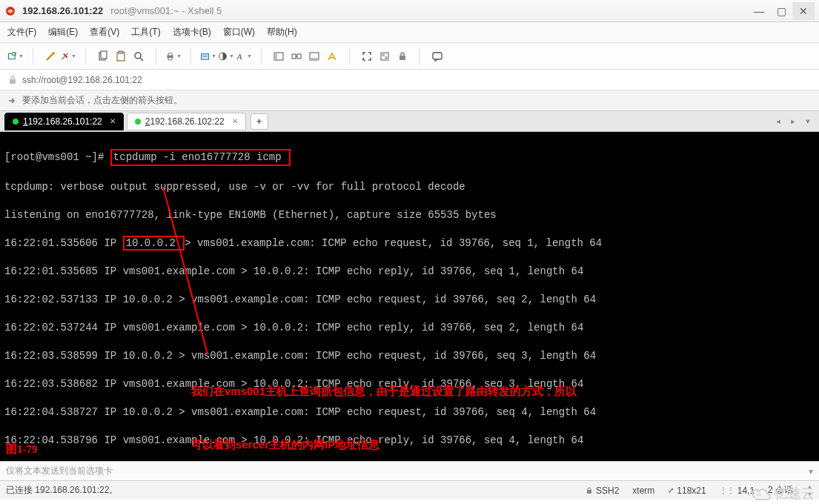  What do you see at coordinates (409, 490) in the screenshot?
I see `statusbar: 已连接 192.168.26.101:22。 SSH2 xterm ⤢118x2…` at bounding box center [409, 490].